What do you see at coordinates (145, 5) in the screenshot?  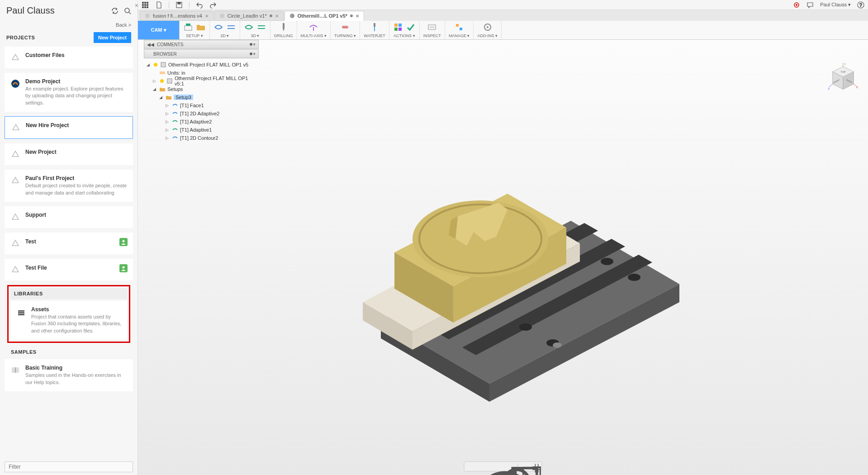 I see `grid-icon` at bounding box center [145, 5].